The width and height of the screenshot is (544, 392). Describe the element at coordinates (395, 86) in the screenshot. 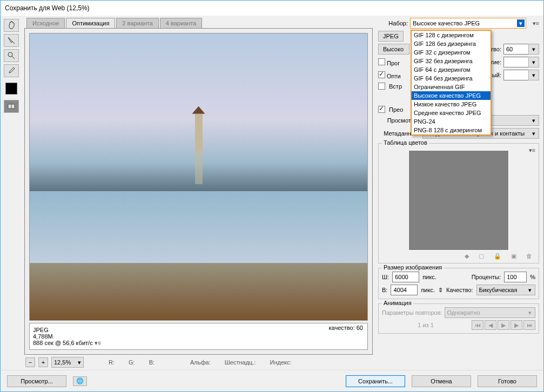

I see `embed-profile-label: Встр` at that location.